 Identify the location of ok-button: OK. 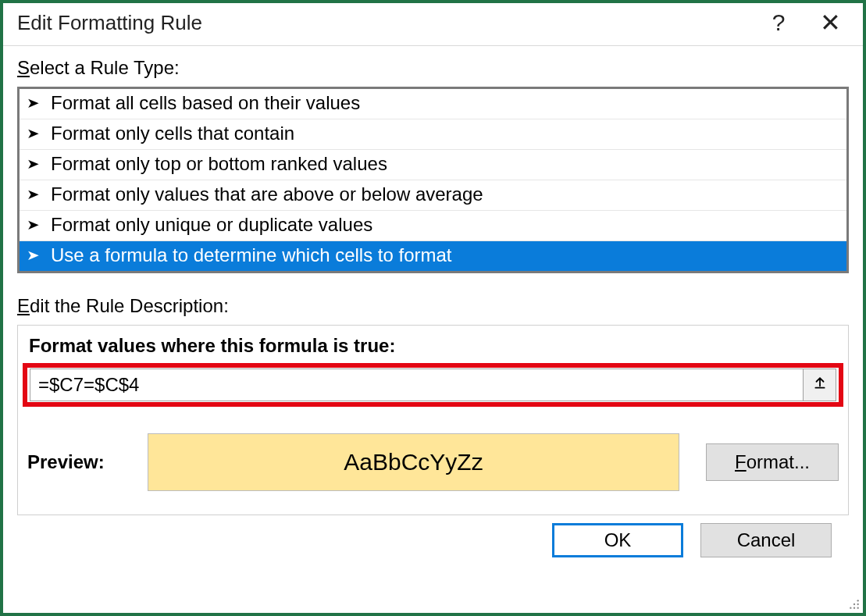
(618, 540).